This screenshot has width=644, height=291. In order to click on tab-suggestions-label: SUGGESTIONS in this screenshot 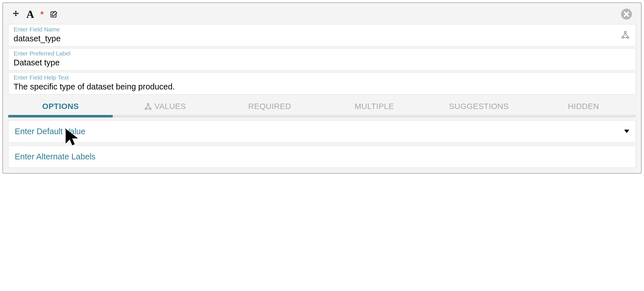, I will do `click(479, 106)`.